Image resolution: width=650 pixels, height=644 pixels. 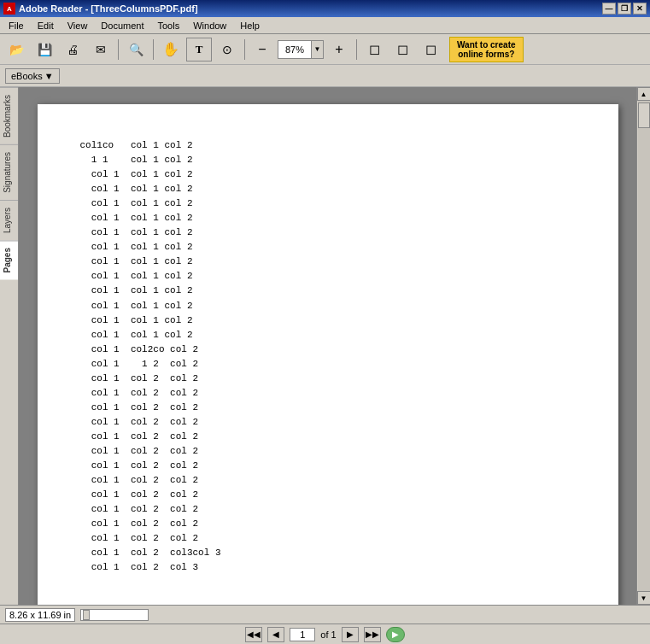 I want to click on zoom-dropdown-button: ▼, so click(x=317, y=50).